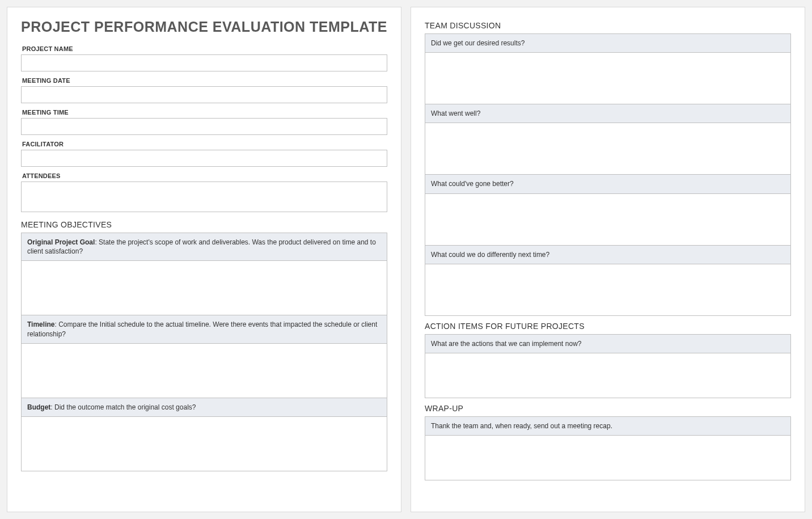 Image resolution: width=812 pixels, height=519 pixels. What do you see at coordinates (608, 408) in the screenshot?
I see `heading-wrapup: WRAP-UP` at bounding box center [608, 408].